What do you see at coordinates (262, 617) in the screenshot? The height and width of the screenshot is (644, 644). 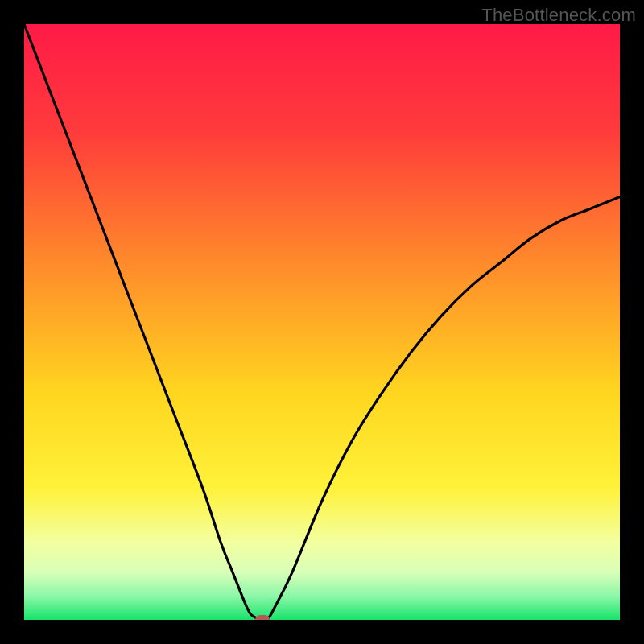 I see `optimum-marker` at bounding box center [262, 617].